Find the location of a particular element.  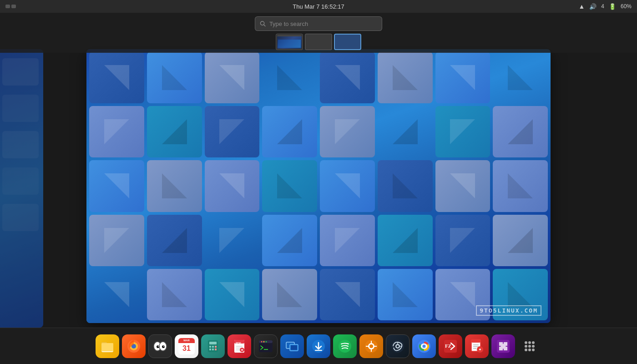

okular-icon is located at coordinates (477, 346).